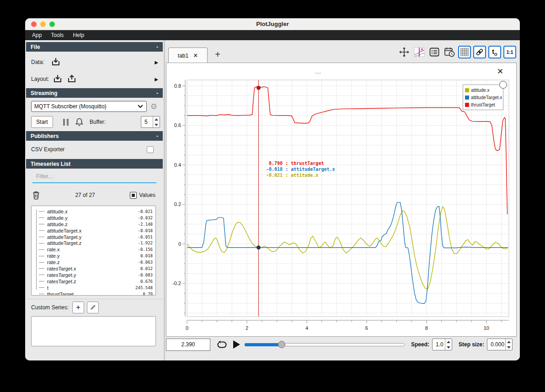 Image resolution: width=545 pixels, height=392 pixels. What do you see at coordinates (301, 169) in the screenshot?
I see `tracker-readout: 0.790 : thrustTarget-0.018 : attitudeTar…` at bounding box center [301, 169].